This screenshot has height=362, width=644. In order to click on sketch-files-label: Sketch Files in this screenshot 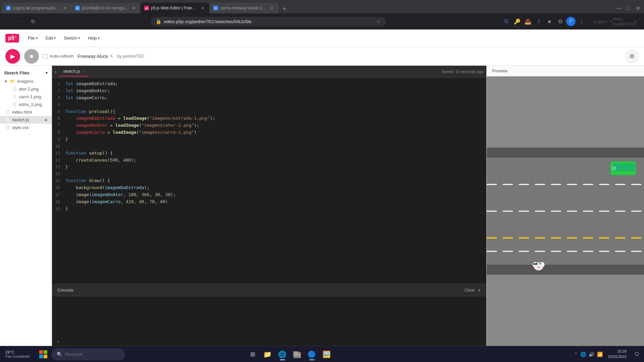, I will do `click(17, 73)`.